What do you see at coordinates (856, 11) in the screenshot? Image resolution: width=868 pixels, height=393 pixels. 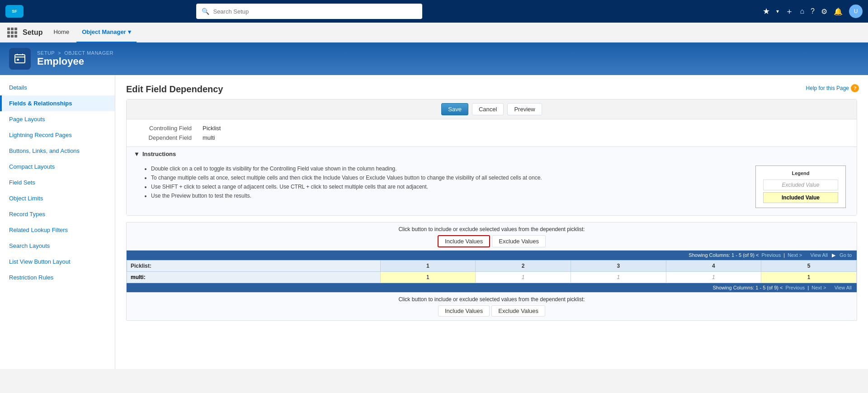 I see `avatar: U` at bounding box center [856, 11].